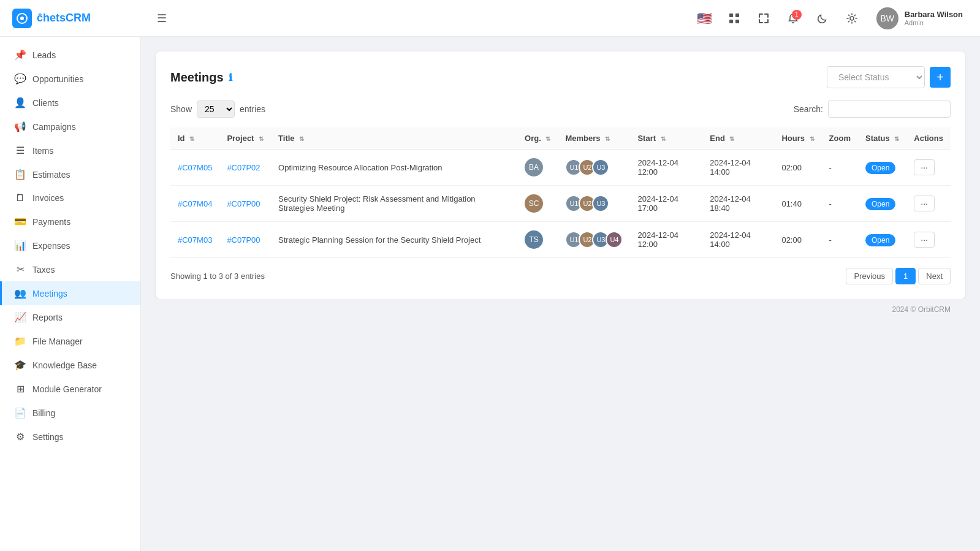  Describe the element at coordinates (218, 276) in the screenshot. I see `showing-text: Showing 1 to 3 of 3 entries` at that location.